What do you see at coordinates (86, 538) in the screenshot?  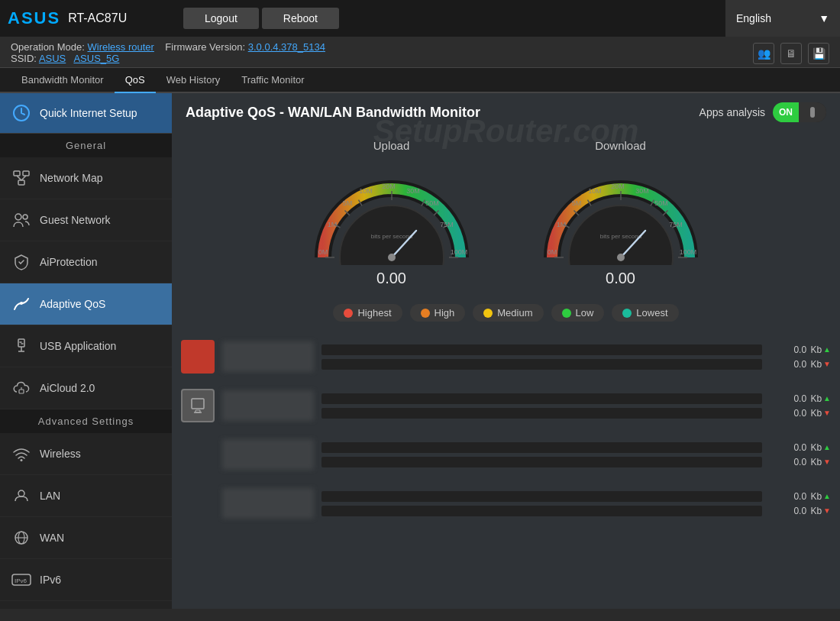 I see `sidebar-item-wan: WAN` at bounding box center [86, 538].